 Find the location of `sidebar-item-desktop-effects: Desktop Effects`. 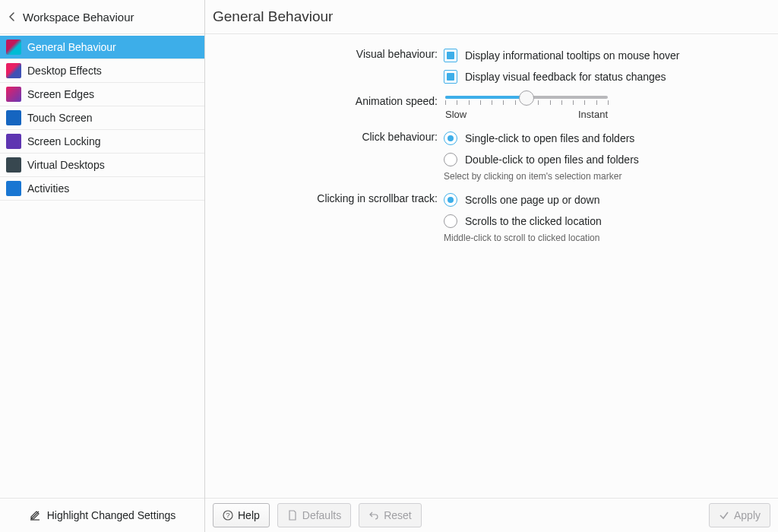

sidebar-item-desktop-effects: Desktop Effects is located at coordinates (102, 71).